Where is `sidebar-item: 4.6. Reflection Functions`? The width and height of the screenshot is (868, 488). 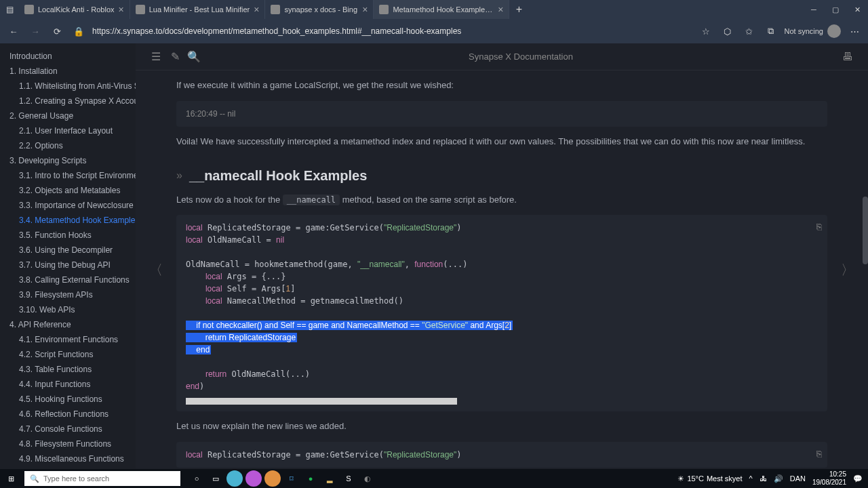 sidebar-item: 4.6. Reflection Functions is located at coordinates (68, 414).